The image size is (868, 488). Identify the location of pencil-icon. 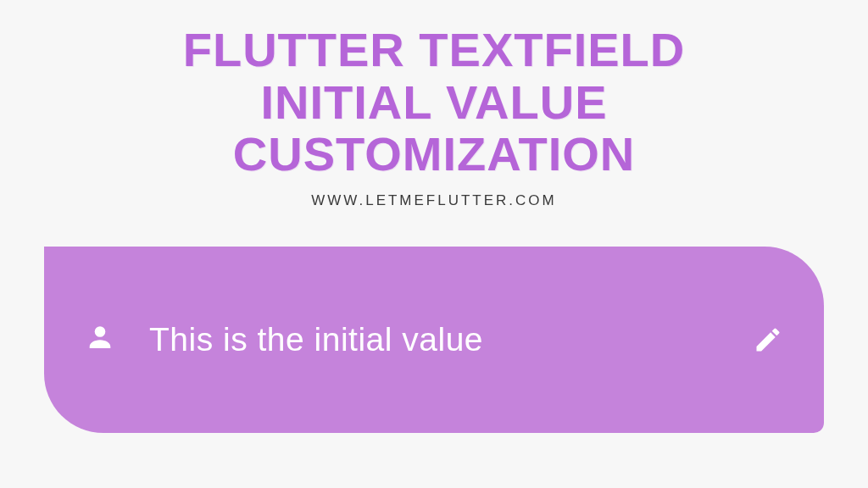
(768, 340).